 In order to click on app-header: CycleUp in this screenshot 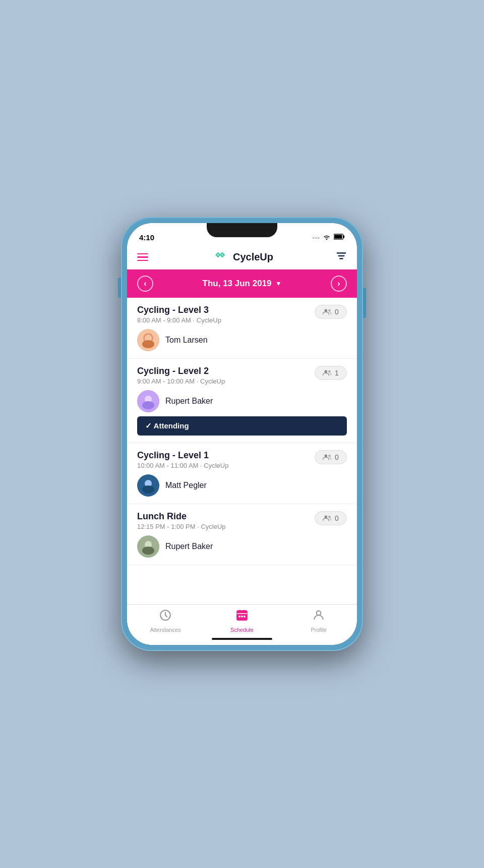, I will do `click(242, 257)`.